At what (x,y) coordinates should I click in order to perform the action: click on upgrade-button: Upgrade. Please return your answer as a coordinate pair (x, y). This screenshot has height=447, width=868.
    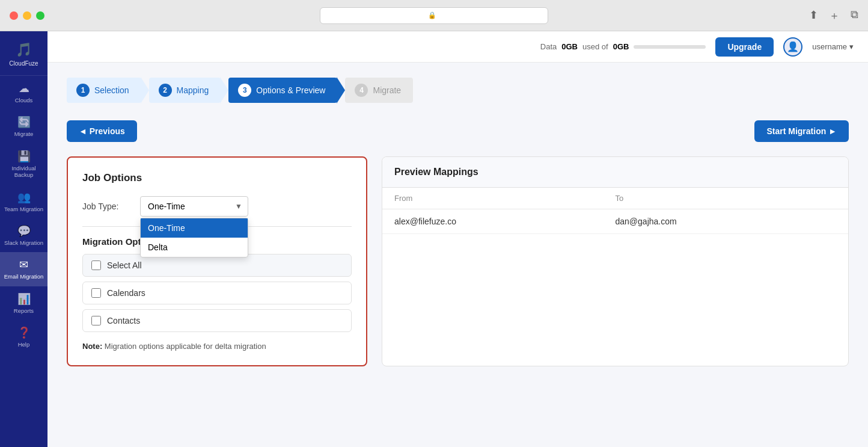
    Looking at the image, I should click on (744, 47).